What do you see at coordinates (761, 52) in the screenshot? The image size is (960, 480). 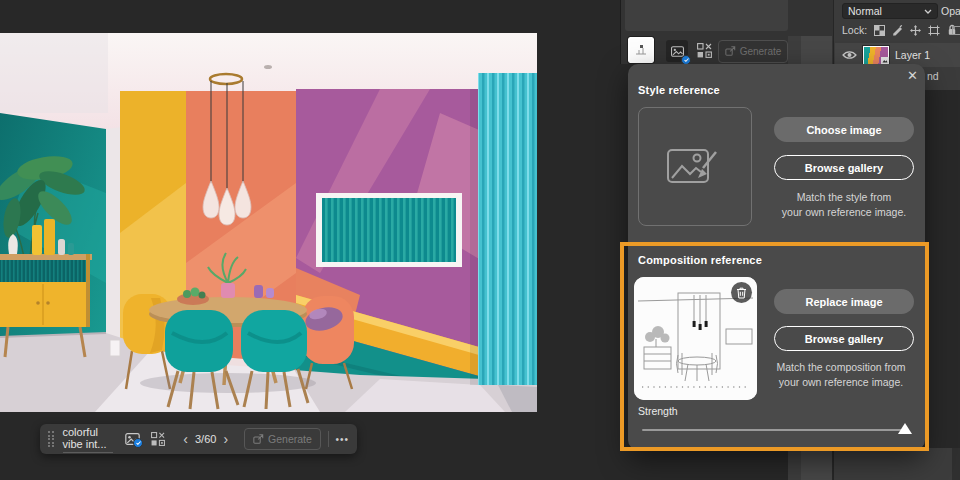 I see `generate-label: Generate` at bounding box center [761, 52].